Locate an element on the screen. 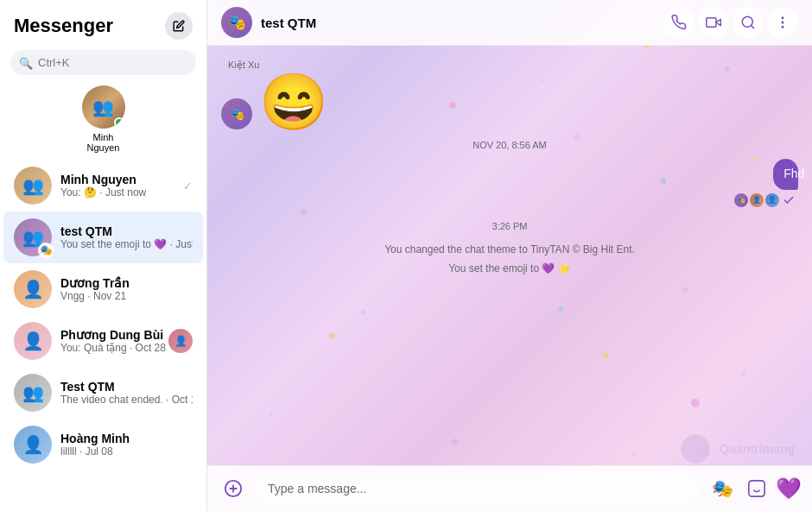 The image size is (812, 511). conv-preview: Vngg · Nov 21 is located at coordinates (126, 296).